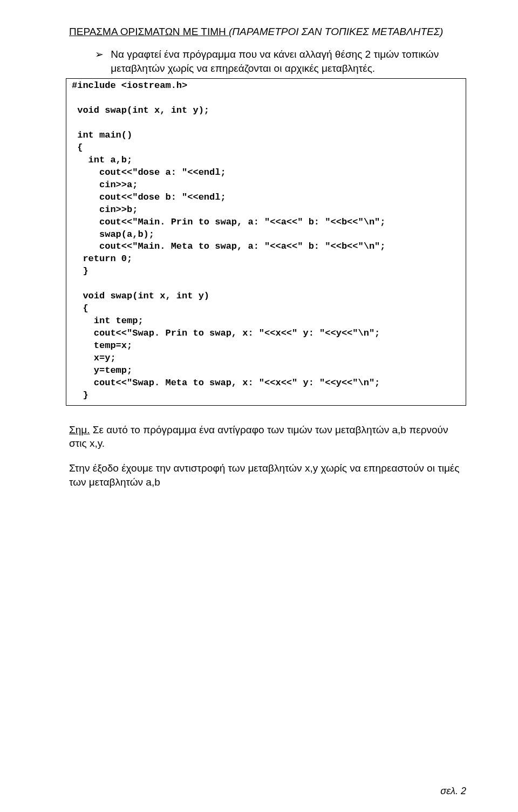 The image size is (518, 812). I want to click on bulleted-item: ➢ Να γραφτεί ένα πρόγραμμα που να κάνει …, so click(281, 62).